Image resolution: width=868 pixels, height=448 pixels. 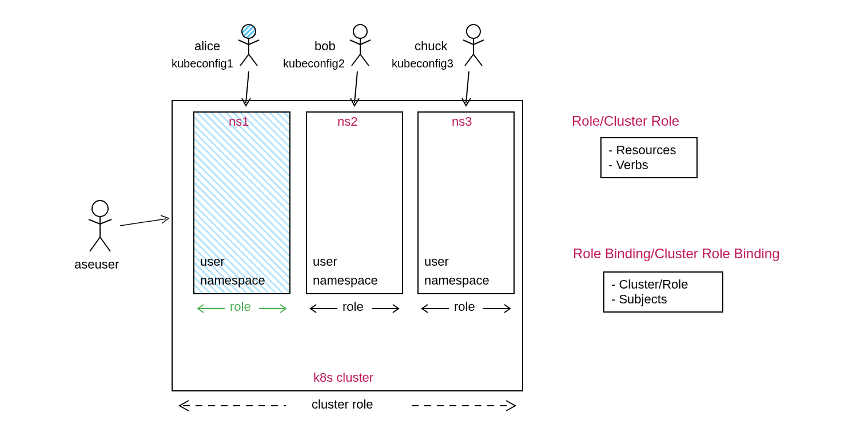 What do you see at coordinates (343, 405) in the screenshot?
I see `cluster-role-label: cluster role` at bounding box center [343, 405].